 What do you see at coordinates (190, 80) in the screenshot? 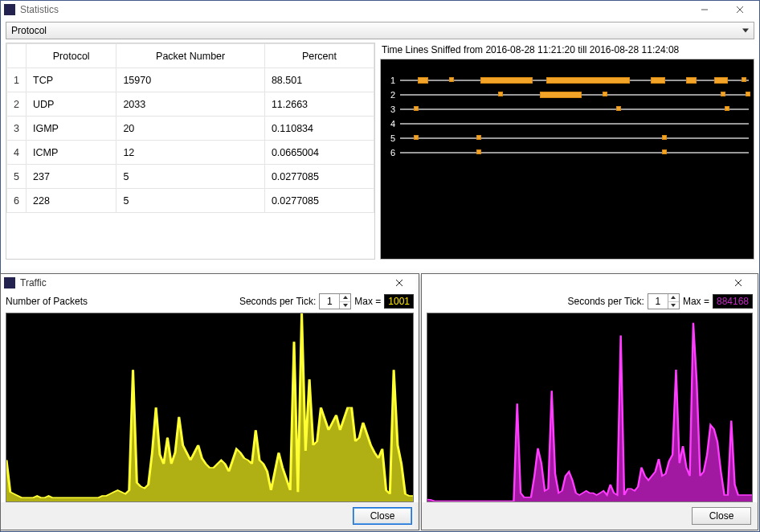
I see `cell-packets: 15970` at bounding box center [190, 80].